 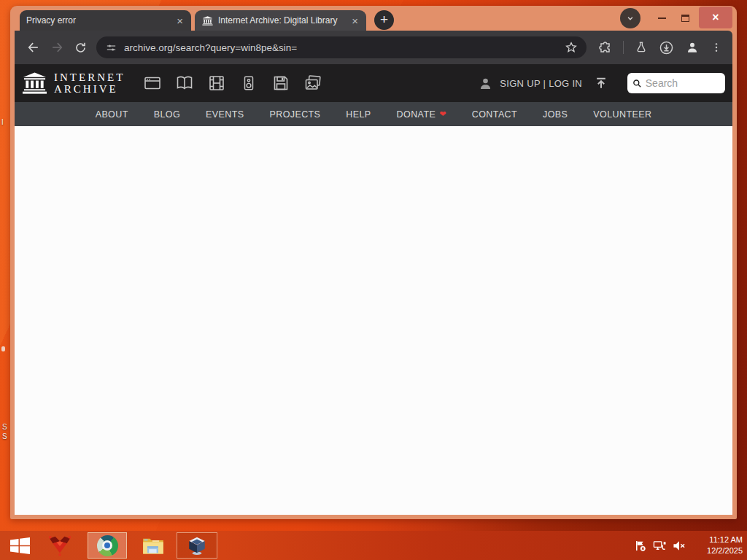 I want to click on downloads-icon, so click(x=667, y=48).